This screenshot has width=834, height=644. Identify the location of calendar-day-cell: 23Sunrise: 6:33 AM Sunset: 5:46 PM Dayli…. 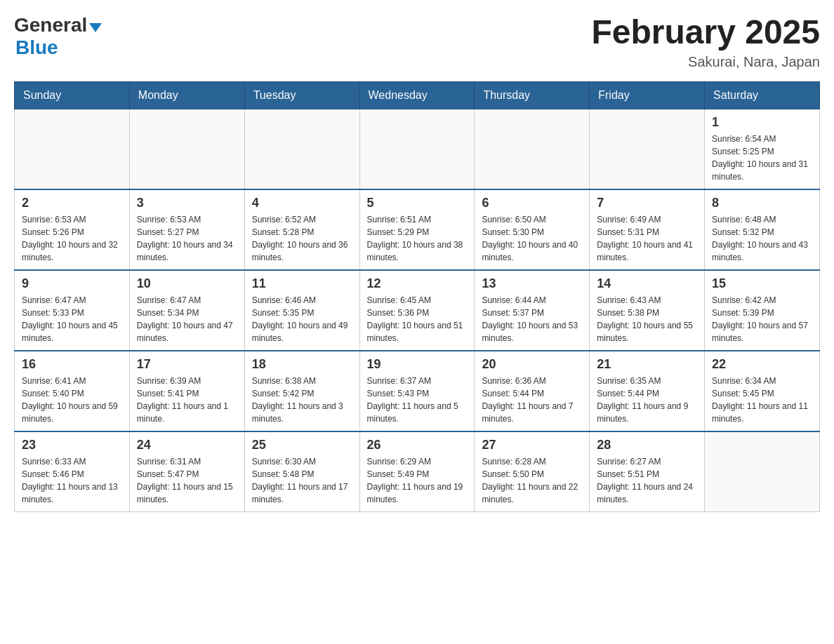
(72, 471).